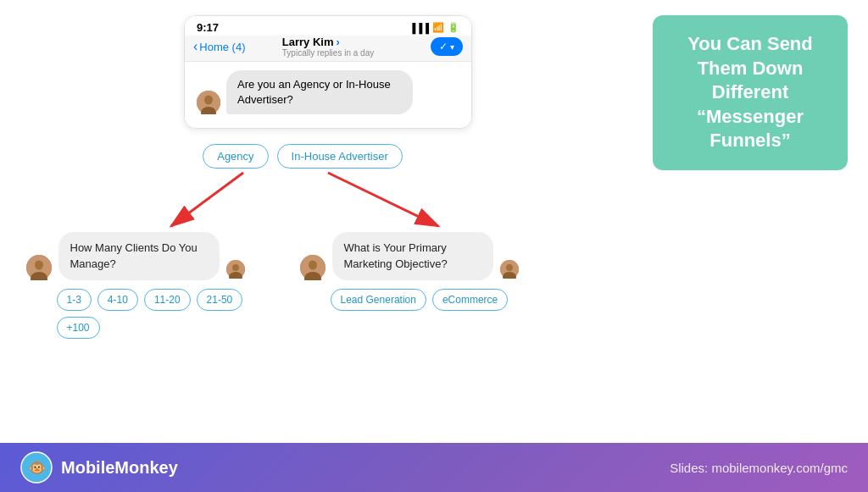 This screenshot has height=492, width=868. Describe the element at coordinates (78, 328) in the screenshot. I see `option-100plus: +100` at that location.